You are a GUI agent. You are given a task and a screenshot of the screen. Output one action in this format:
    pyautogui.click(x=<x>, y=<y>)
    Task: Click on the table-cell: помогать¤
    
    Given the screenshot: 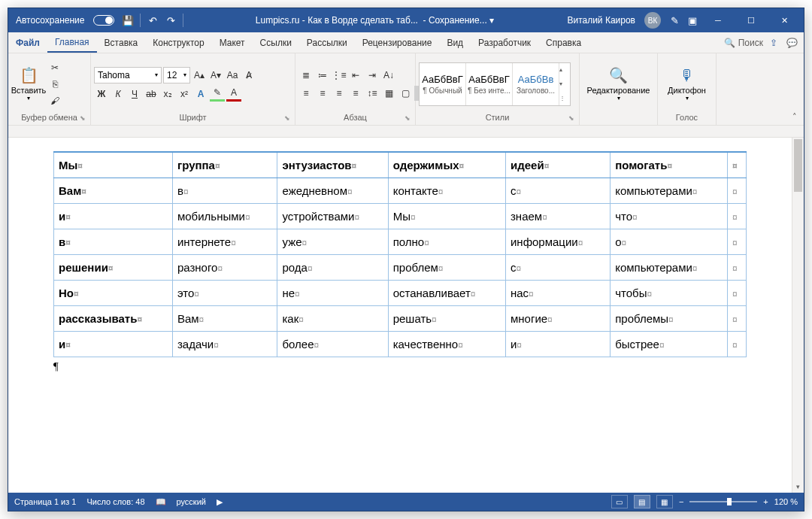 What is the action you would take?
    pyautogui.click(x=669, y=165)
    